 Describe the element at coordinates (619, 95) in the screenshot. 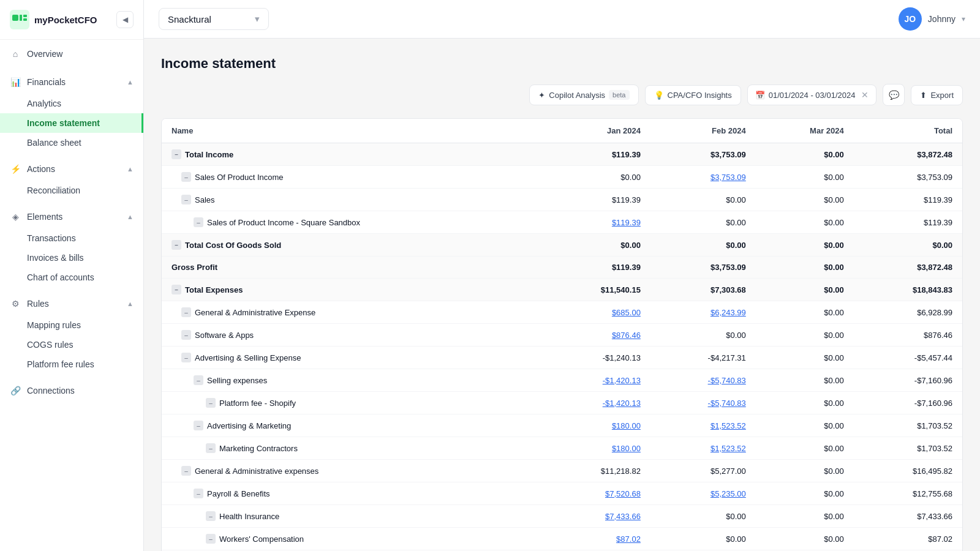

I see `beta-badge: beta` at that location.